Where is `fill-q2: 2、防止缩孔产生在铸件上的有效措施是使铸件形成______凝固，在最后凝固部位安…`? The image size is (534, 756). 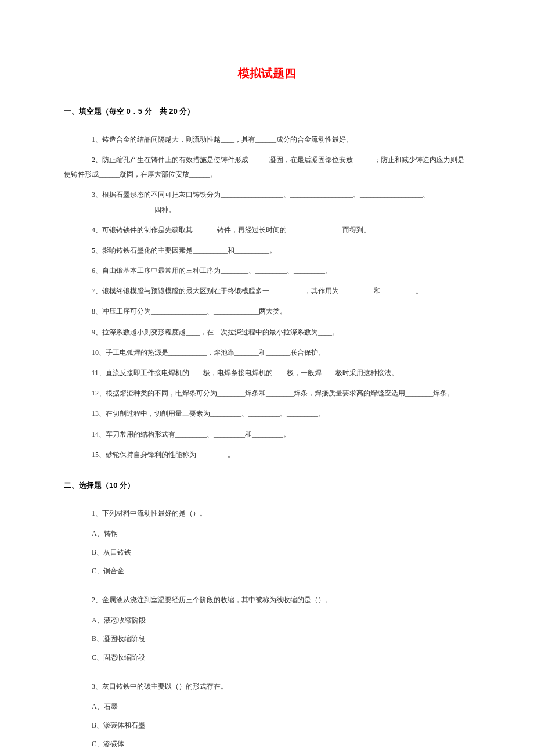 fill-q2: 2、防止缩孔产生在铸件上的有效措施是使铸件形成______凝固，在最后凝固部位安… is located at coordinates (267, 167).